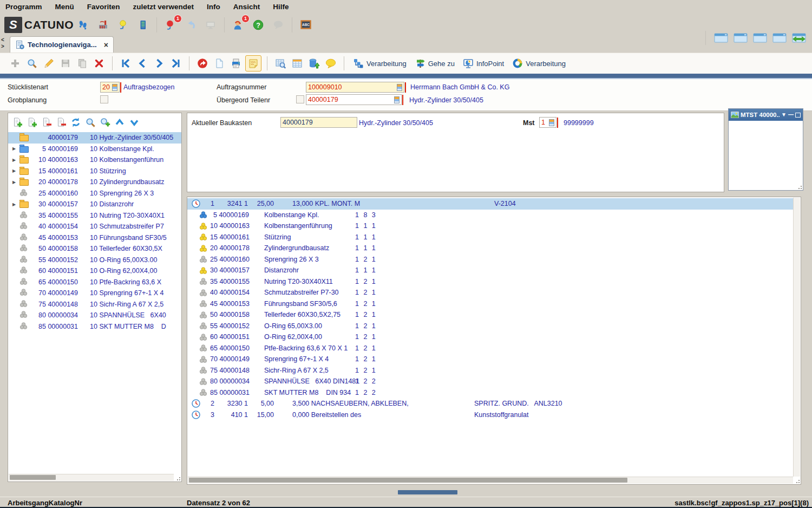 The width and height of the screenshot is (812, 508). I want to click on pin-yellow-button, so click(123, 25).